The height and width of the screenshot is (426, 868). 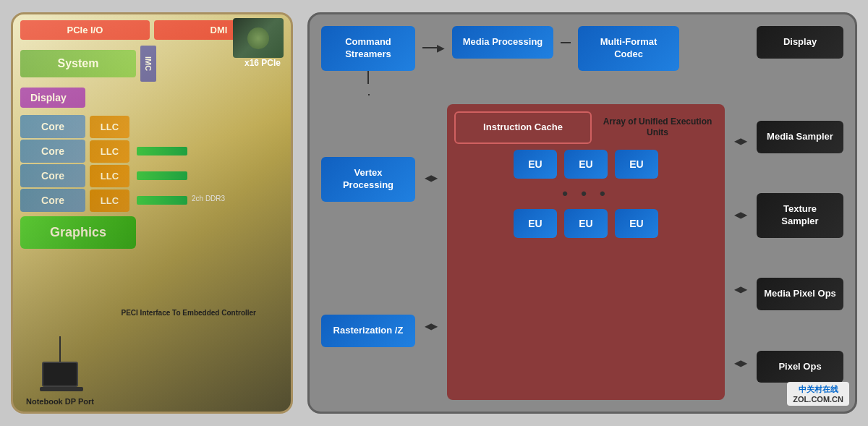 I want to click on arrow-ms: ◀▶, so click(x=741, y=141).